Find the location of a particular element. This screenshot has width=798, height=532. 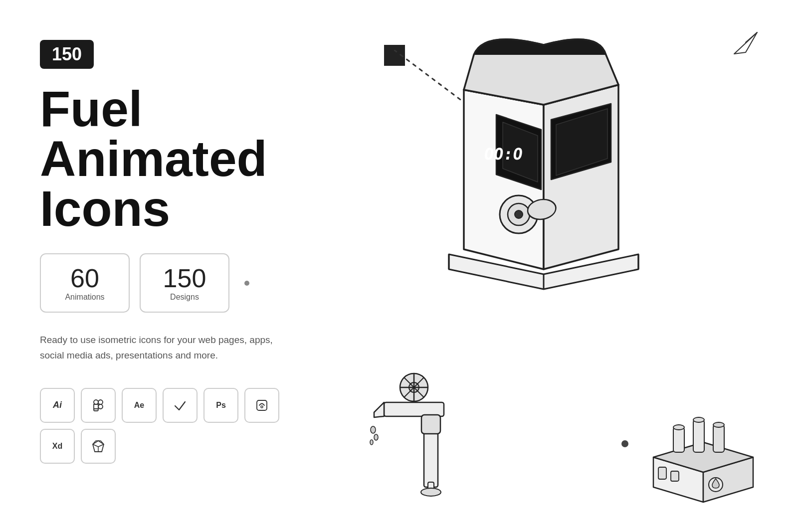

tool-lottiefiles is located at coordinates (262, 405).